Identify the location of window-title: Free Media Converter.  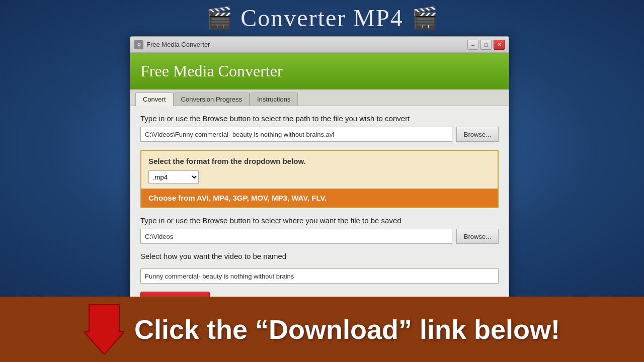
(307, 44).